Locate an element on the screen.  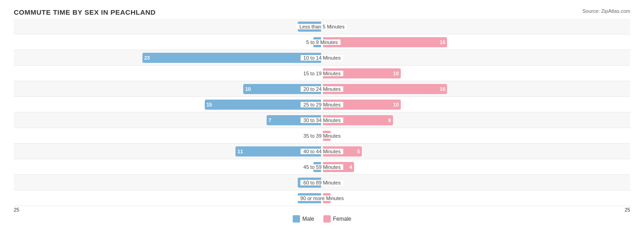
row-inner: 151025 to 29 Minutes is located at coordinates (322, 105).